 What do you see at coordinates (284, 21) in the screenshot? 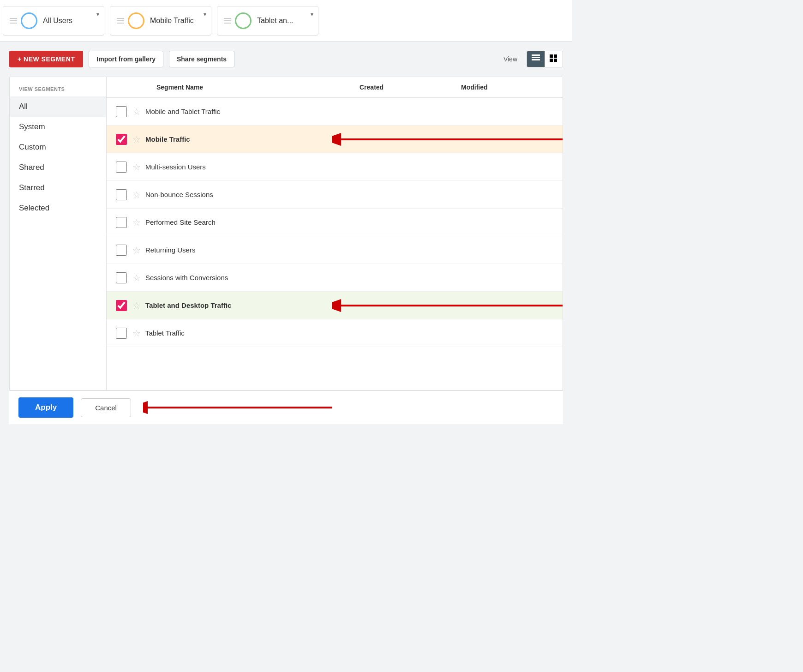
I see `segment-name-tablet: Tablet an...` at bounding box center [284, 21].